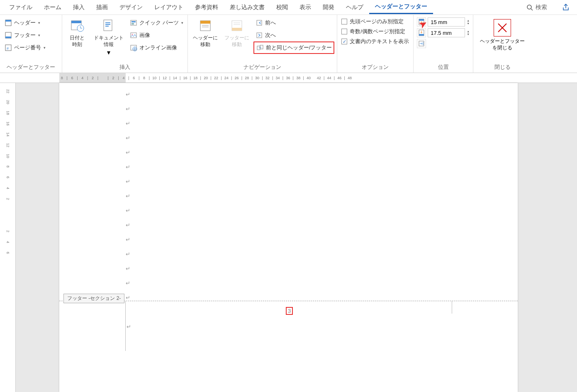 The width and height of the screenshot is (577, 392). Describe the element at coordinates (128, 200) in the screenshot. I see `body-text: ↵↵↵↵↵↵↵↵↵↵↵↵↵↵↵` at that location.